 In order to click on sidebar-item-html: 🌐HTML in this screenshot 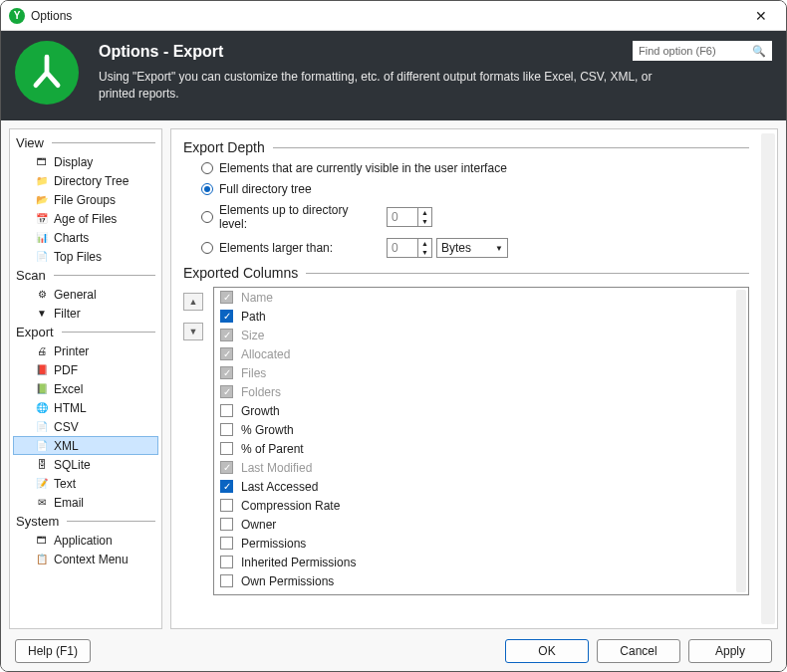, I will do `click(86, 408)`.